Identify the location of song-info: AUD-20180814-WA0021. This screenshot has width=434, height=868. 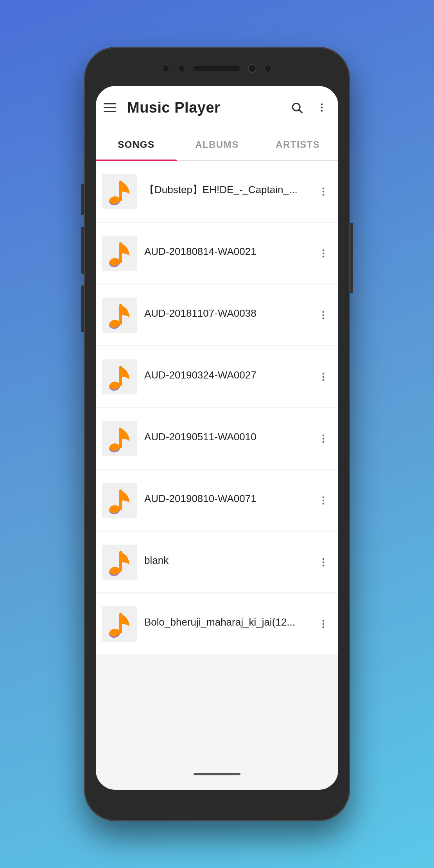
(230, 253).